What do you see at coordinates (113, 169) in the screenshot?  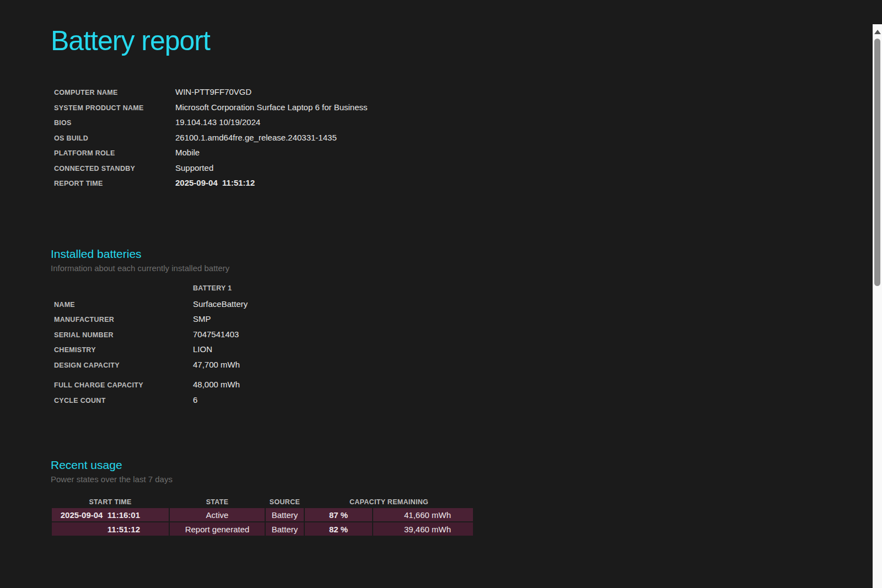 I see `info-label: CONNECTED STANDBY` at bounding box center [113, 169].